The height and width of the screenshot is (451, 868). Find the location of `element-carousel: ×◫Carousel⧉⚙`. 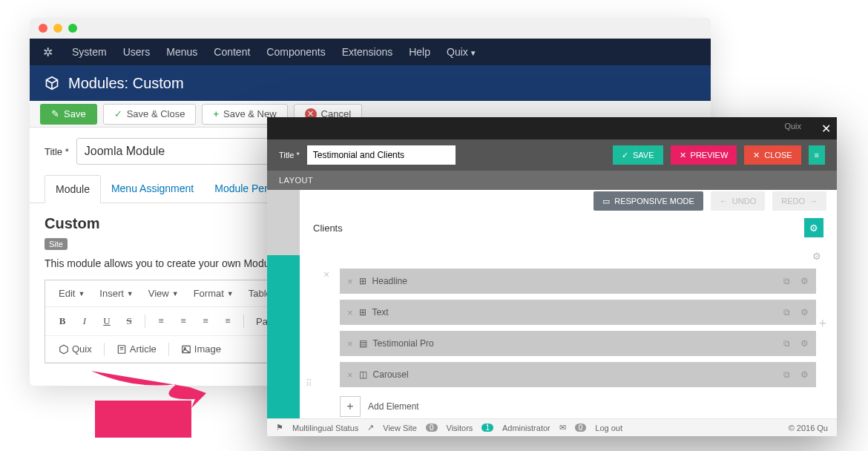

element-carousel: ×◫Carousel⧉⚙ is located at coordinates (578, 375).